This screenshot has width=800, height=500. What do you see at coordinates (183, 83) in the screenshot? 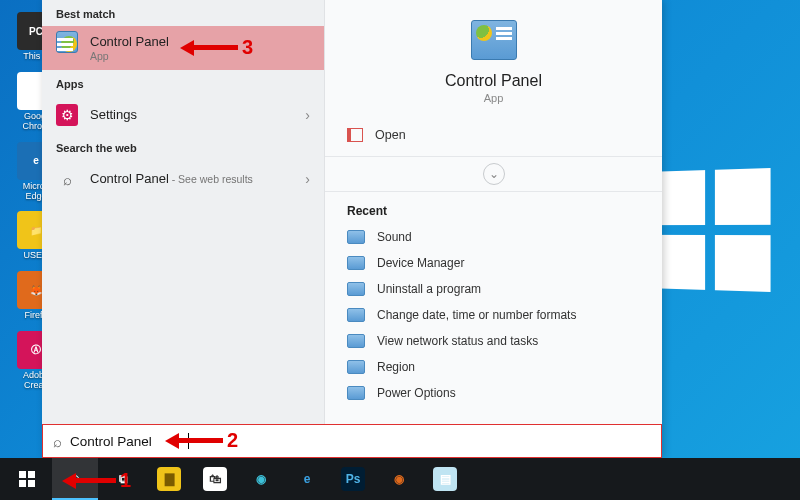
I see `section-apps: Apps` at bounding box center [183, 83].